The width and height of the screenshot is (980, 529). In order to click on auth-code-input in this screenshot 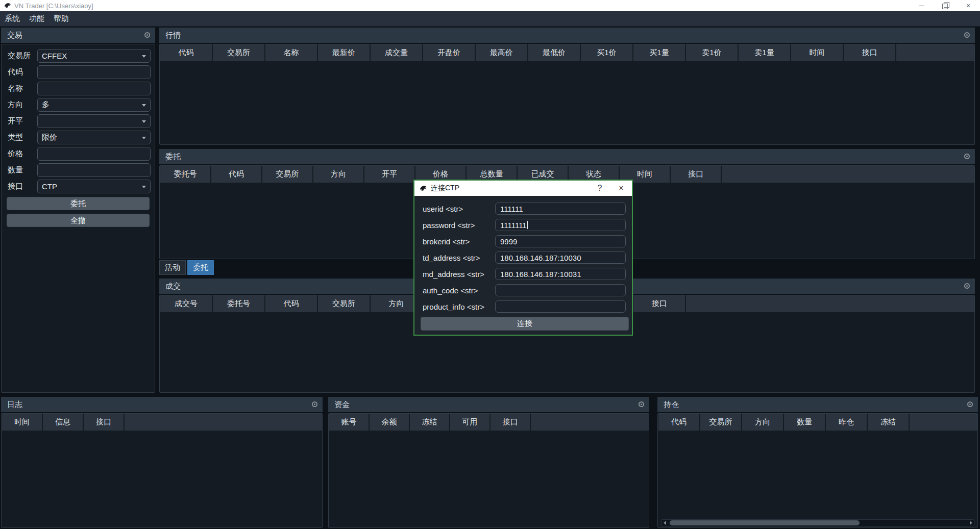, I will do `click(560, 290)`.